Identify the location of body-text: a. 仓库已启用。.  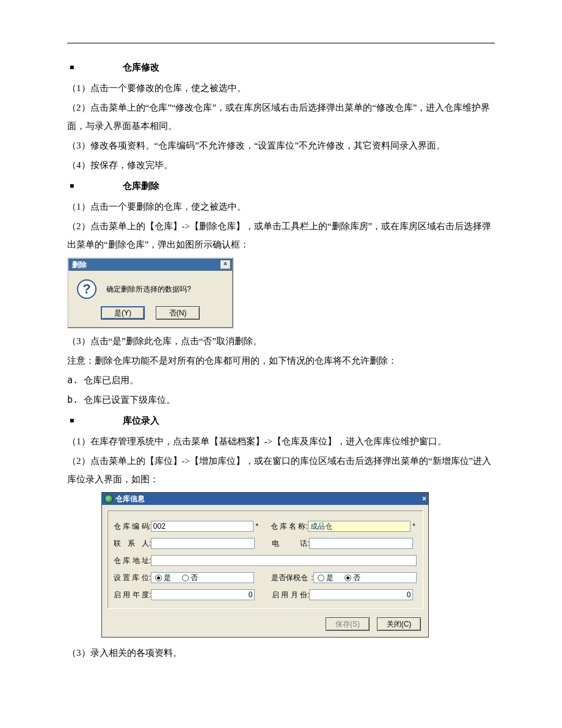
(281, 380).